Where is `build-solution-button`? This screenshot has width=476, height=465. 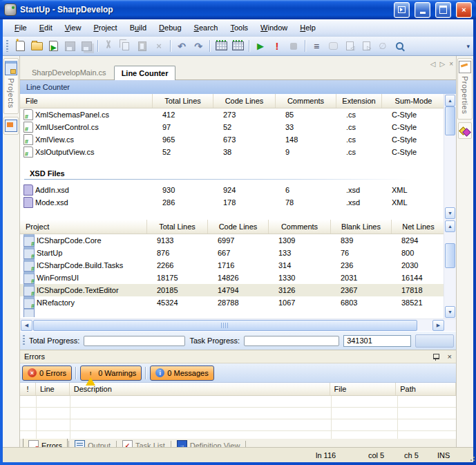
build-solution-button is located at coordinates (221, 46).